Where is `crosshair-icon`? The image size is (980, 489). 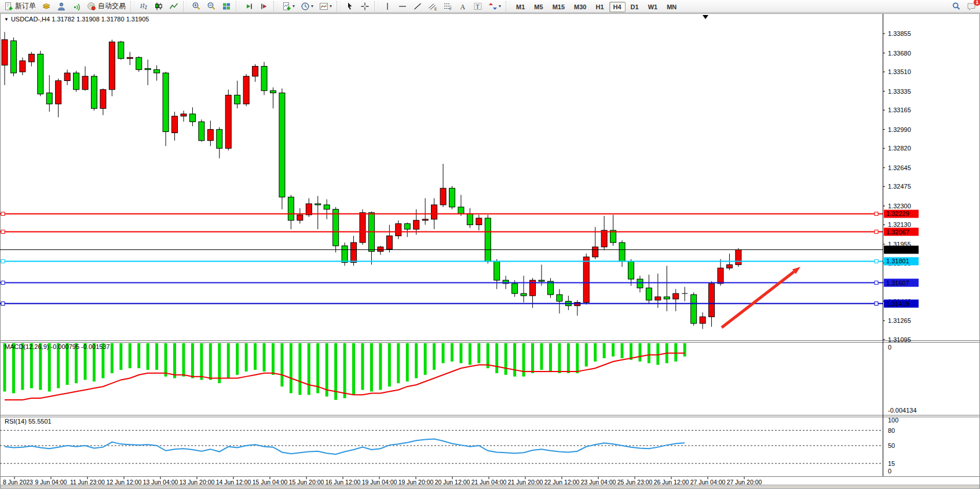
crosshair-icon is located at coordinates (365, 6).